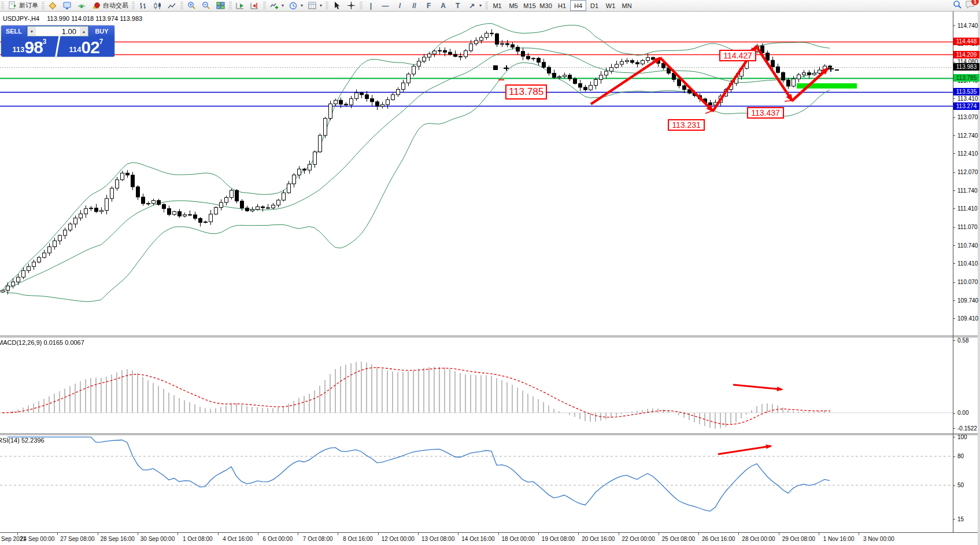 This screenshot has height=545, width=980. I want to click on signal-icon, so click(82, 6).